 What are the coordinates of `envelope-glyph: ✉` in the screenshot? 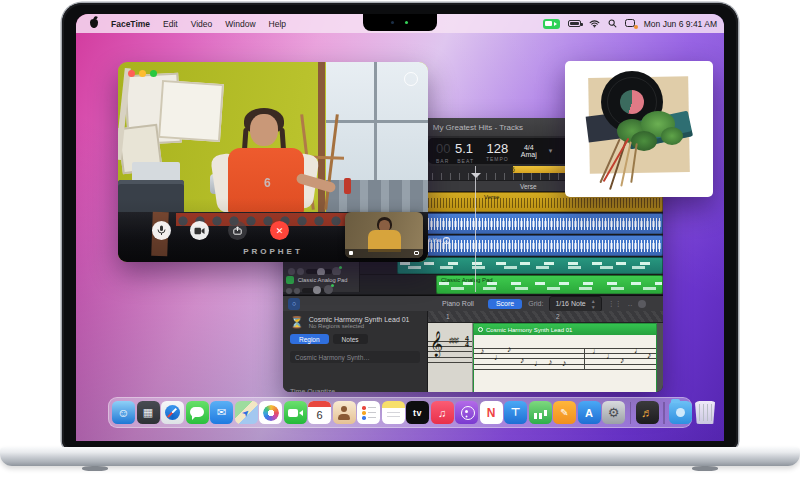 It's located at (222, 412).